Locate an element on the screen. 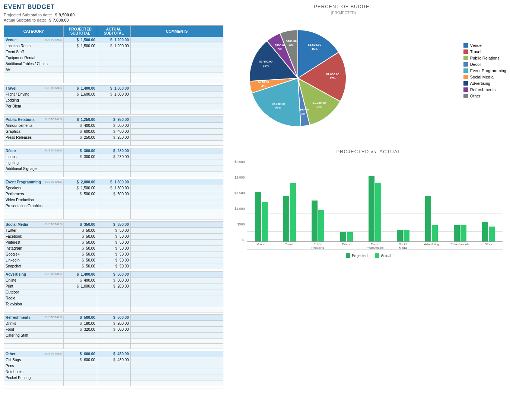  category-name: Public Relations SUBTOTALS is located at coordinates (34, 120).